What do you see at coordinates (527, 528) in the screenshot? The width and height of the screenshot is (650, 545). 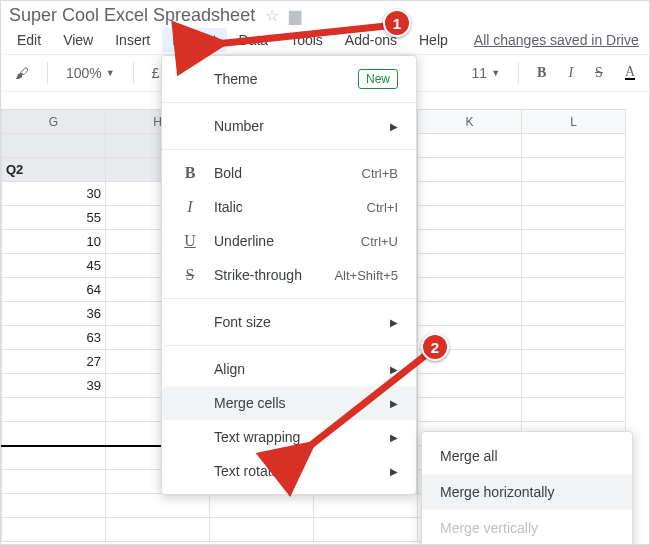 I see `merge-vertically: Merge vertically` at bounding box center [527, 528].